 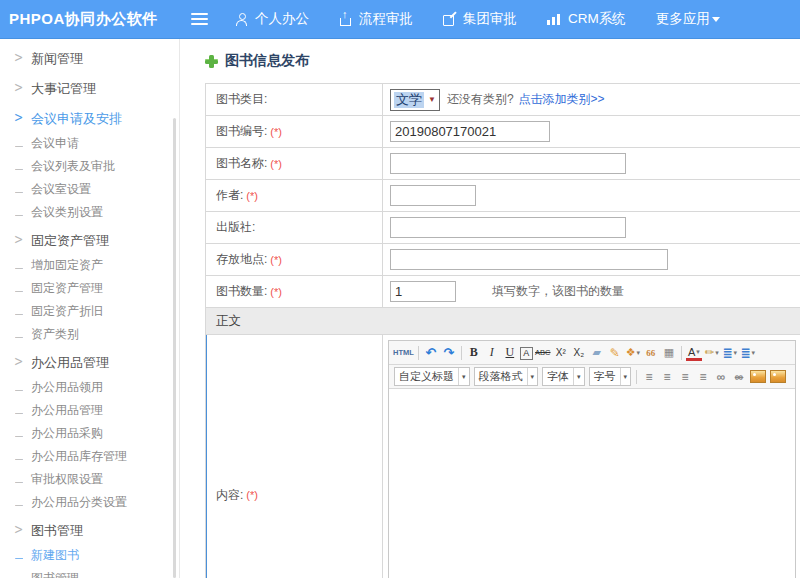 I want to click on blockquote-icon: 66, so click(x=651, y=353).